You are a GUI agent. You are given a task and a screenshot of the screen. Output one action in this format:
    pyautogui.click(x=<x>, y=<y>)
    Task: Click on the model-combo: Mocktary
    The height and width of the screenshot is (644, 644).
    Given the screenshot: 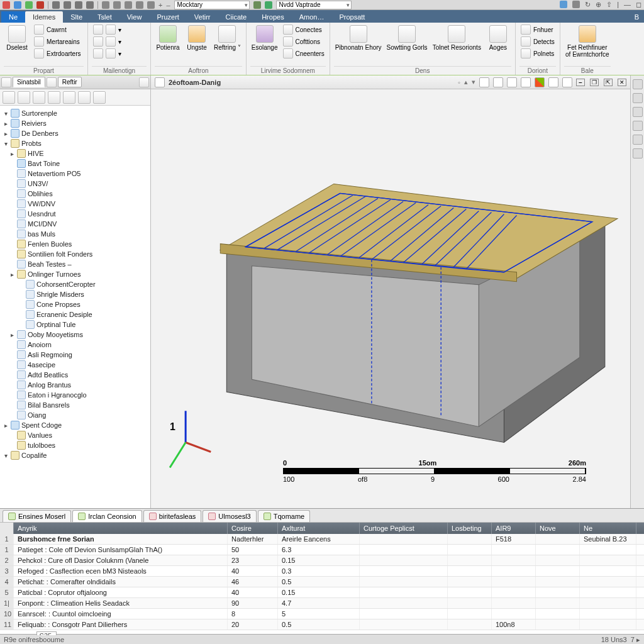 What is the action you would take?
    pyautogui.click(x=212, y=5)
    